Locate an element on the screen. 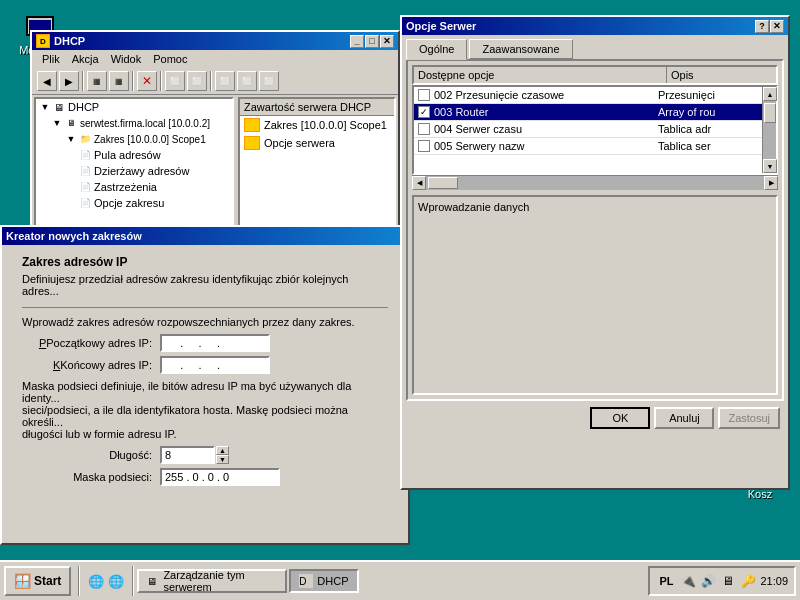 This screenshot has height=600, width=800. kreator-form: PPoczątkowy adres IP: KKońcowy adres IP: is located at coordinates (205, 354).